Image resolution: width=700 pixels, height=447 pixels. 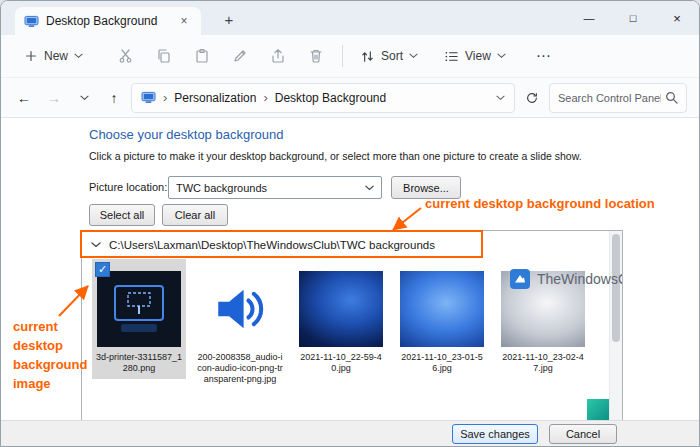 What do you see at coordinates (350, 18) in the screenshot?
I see `titlebar: Desktop Background × + — □ ×` at bounding box center [350, 18].